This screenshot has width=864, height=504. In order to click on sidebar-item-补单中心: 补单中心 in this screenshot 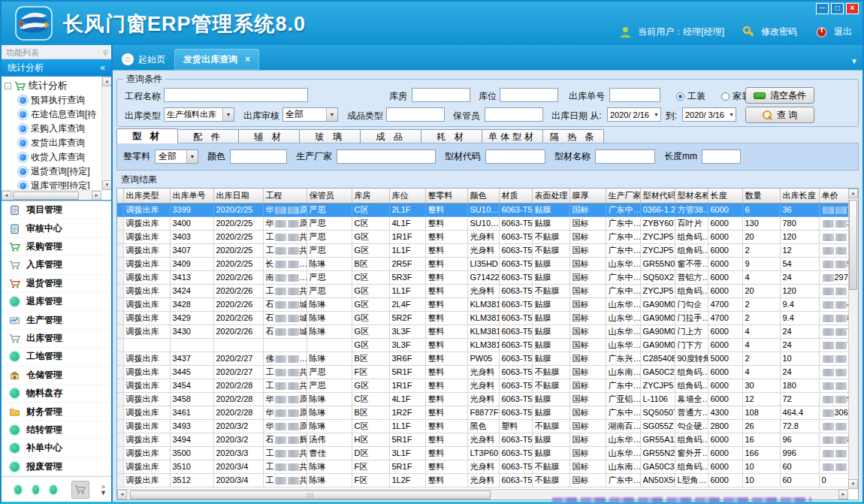, I will do `click(56, 448)`.